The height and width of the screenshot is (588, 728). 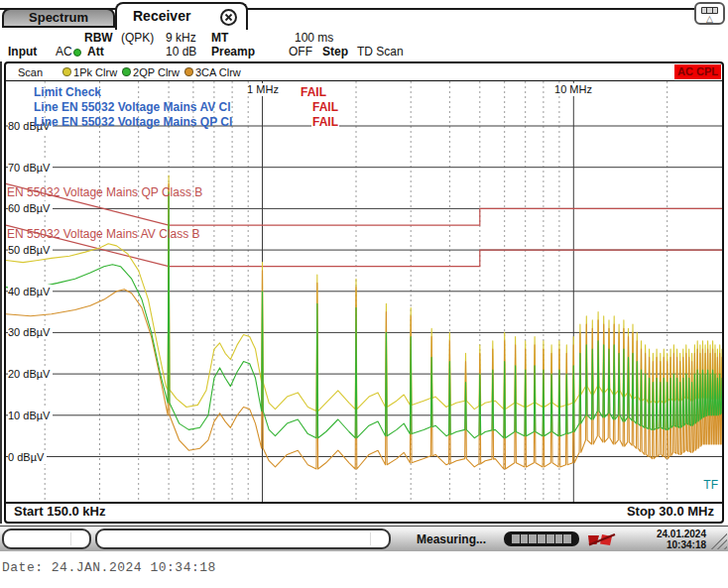 What do you see at coordinates (133, 107) in the screenshot?
I see `limit-check-row: Line EN 55032 Voltage Mains AV ClFAIL` at bounding box center [133, 107].